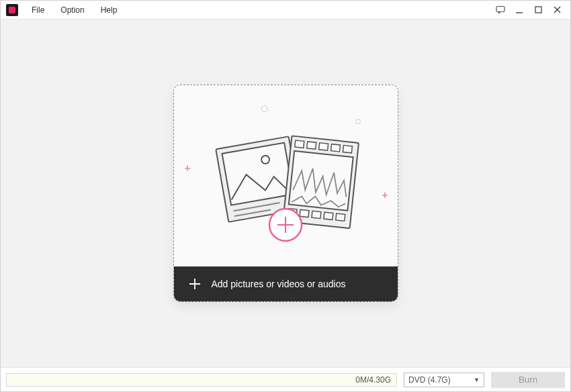  I want to click on disc-usage-bar: 0M/4.30G, so click(202, 380).